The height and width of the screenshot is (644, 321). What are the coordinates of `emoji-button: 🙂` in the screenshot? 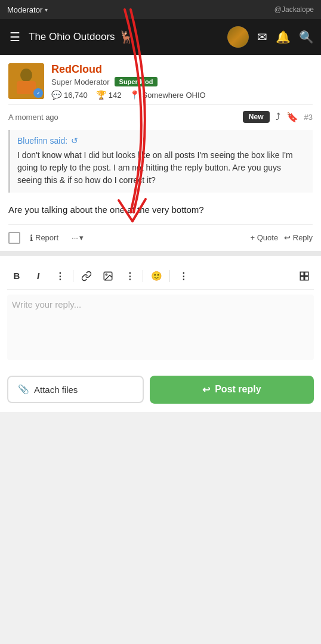 It's located at (156, 276).